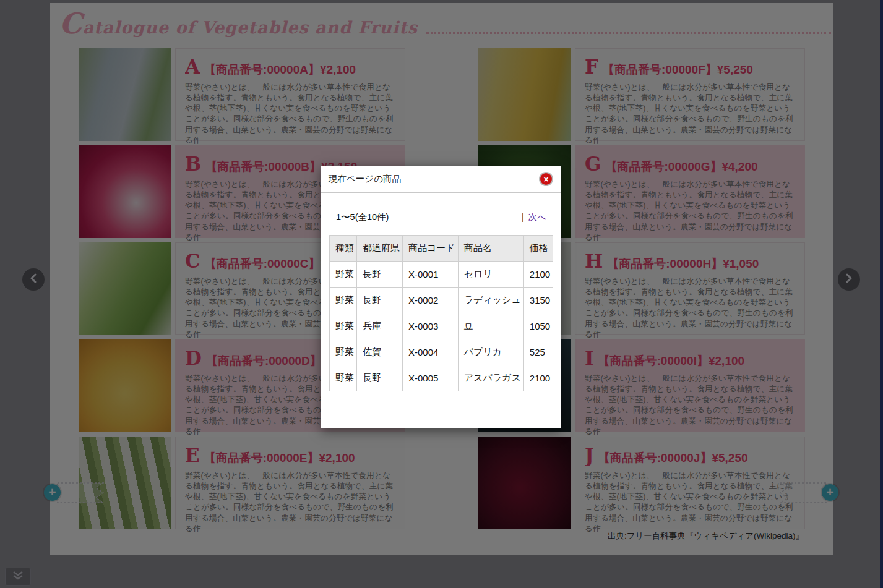 This screenshot has height=588, width=883. What do you see at coordinates (343, 249) in the screenshot?
I see `header-cell-type: 種類` at bounding box center [343, 249].